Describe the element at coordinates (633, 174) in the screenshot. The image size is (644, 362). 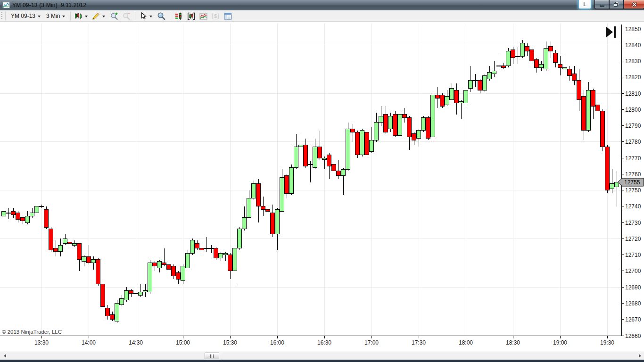
I see `svg-text: 12760` at that location.